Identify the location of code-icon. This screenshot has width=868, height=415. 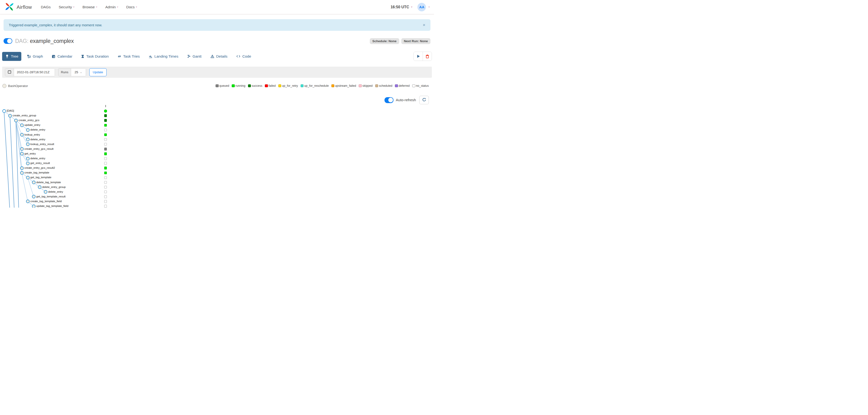
(239, 56).